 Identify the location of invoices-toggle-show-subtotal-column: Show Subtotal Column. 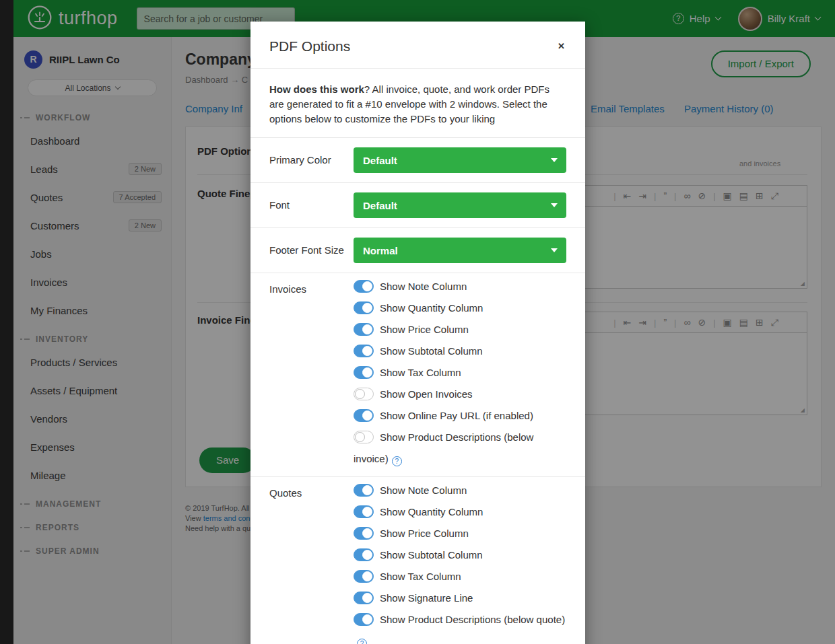
(460, 351).